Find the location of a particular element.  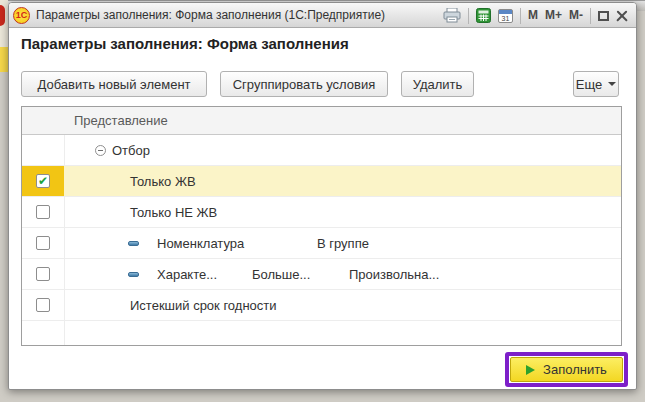

condition-field: Номенклатура is located at coordinates (200, 243).